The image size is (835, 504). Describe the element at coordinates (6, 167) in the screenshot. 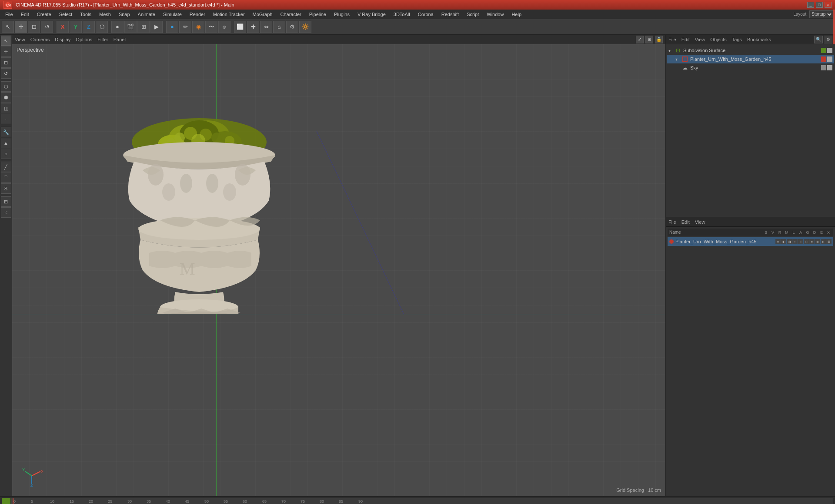

I see `left-tool-line: ╱` at that location.